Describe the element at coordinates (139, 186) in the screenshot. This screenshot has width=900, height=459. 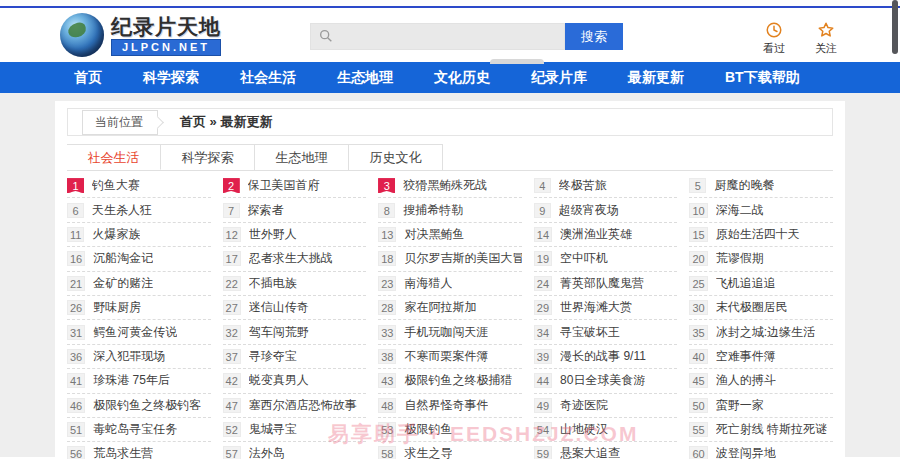
I see `list-item: 1 钓鱼大赛` at that location.